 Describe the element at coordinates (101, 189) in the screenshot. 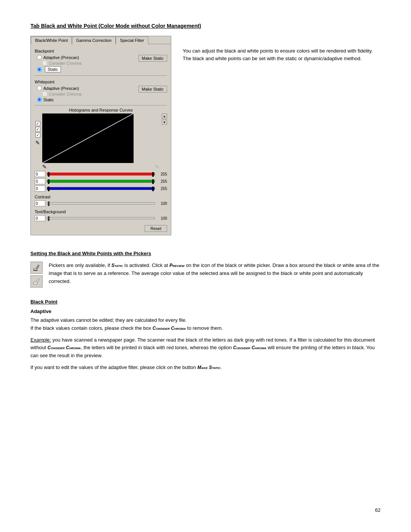

I see `blue-slider-track` at that location.